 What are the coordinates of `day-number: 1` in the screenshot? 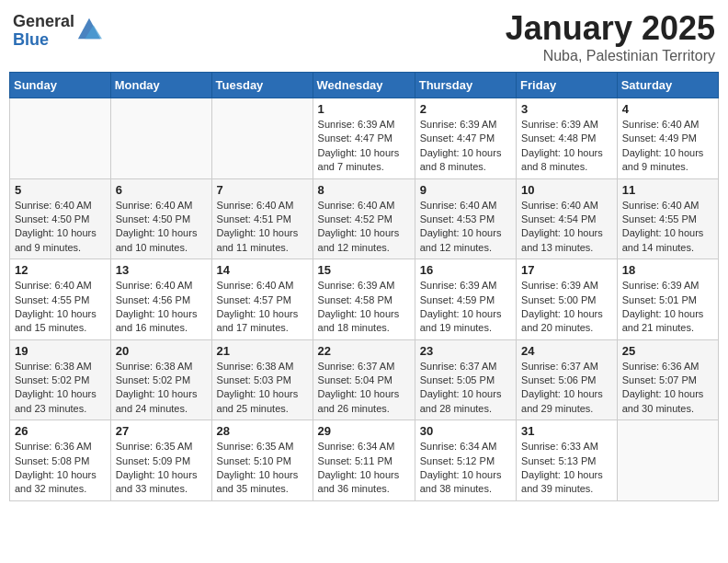 It's located at (364, 109).